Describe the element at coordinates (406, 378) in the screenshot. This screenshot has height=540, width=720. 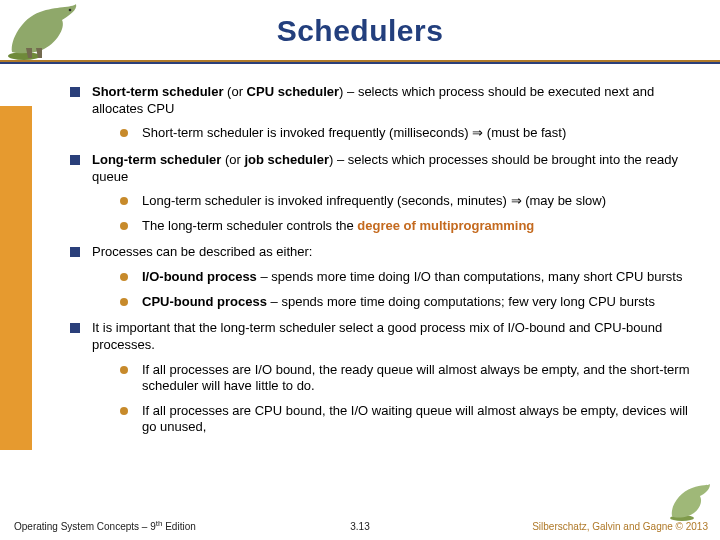
I see `subbullet: If all processes are I/O bound, the read…` at that location.